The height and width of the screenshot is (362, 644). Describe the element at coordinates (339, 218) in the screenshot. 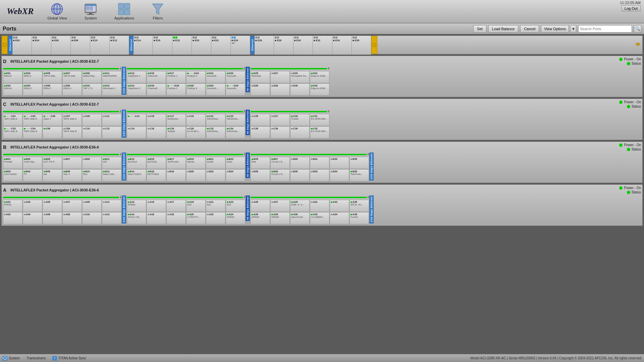

I see `port-A34: A34` at that location.